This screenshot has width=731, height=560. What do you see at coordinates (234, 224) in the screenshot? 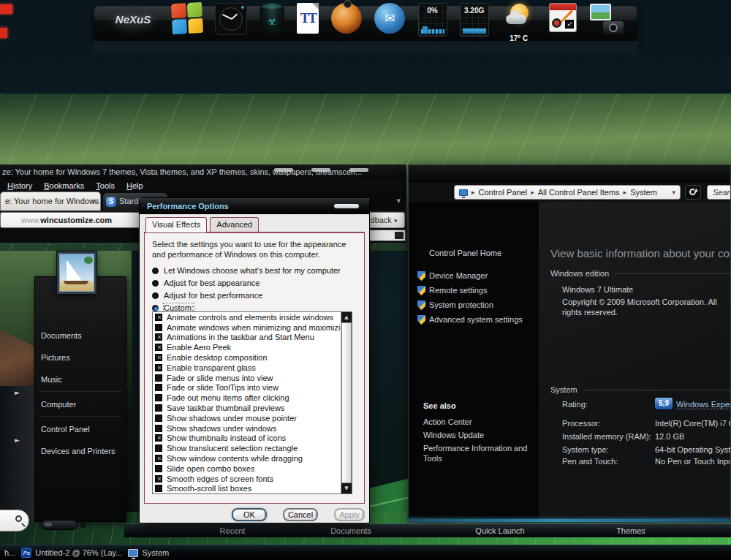
I see `tab-advanced: Advanced` at bounding box center [234, 224].